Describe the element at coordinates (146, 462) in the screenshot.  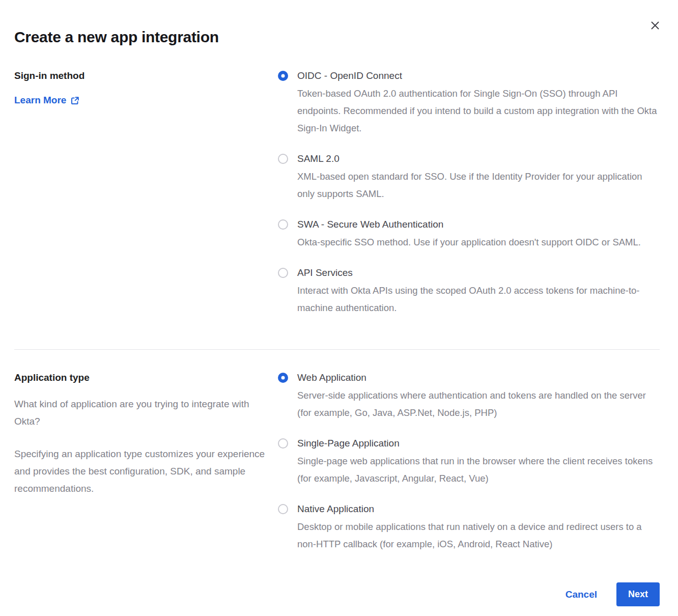
I see `application-type-left-column: Application type What kind of applicatio…` at that location.